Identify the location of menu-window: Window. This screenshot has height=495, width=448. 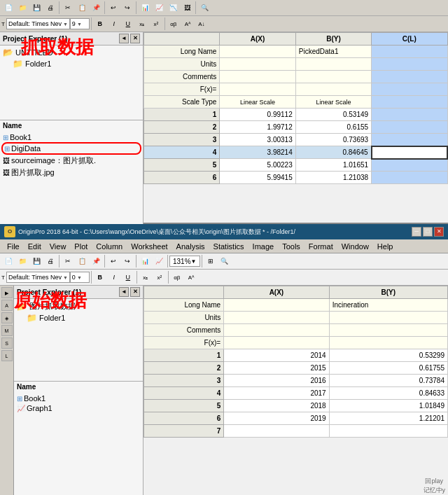
(356, 246).